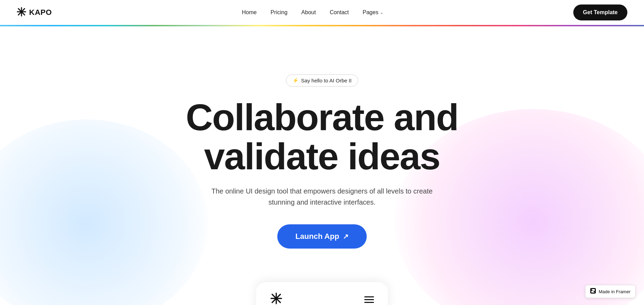 The width and height of the screenshot is (644, 305). Describe the element at coordinates (600, 12) in the screenshot. I see `get-template-button: Get Template` at that location.